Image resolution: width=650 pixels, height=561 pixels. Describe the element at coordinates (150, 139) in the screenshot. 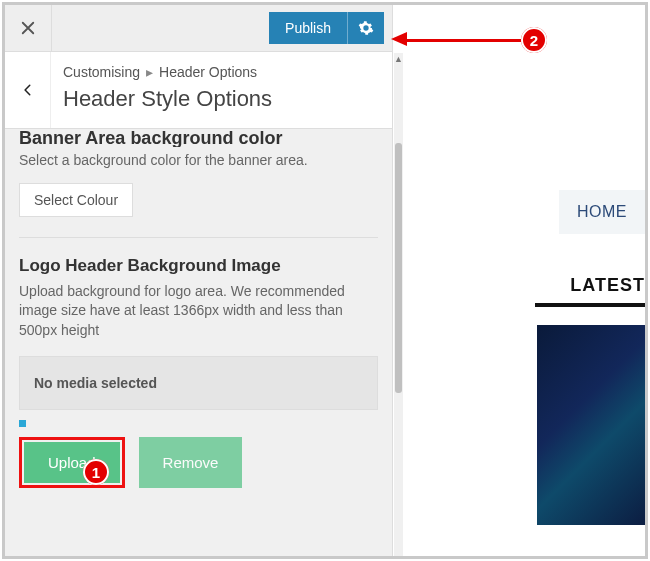

I see `banner-section-heading: Banner Area background color` at that location.